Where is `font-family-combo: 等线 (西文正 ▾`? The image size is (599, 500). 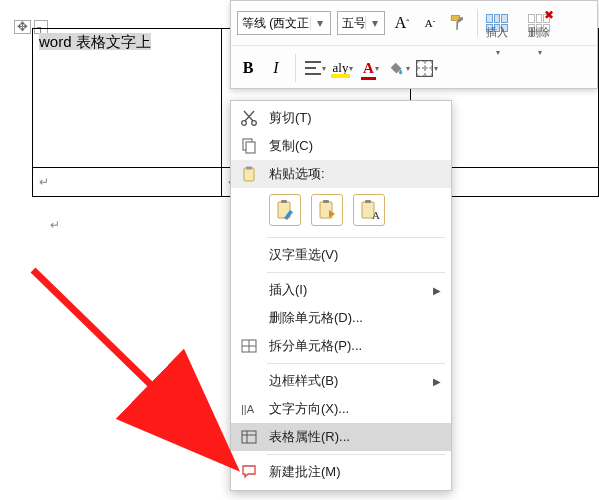 font-family-combo: 等线 (西文正 ▾ is located at coordinates (284, 23).